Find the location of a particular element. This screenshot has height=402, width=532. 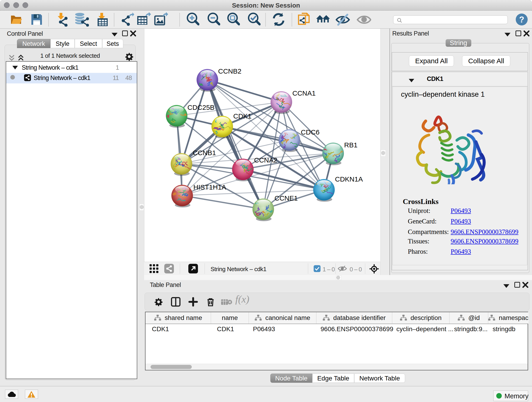

svg-text: RB1 is located at coordinates (351, 145).